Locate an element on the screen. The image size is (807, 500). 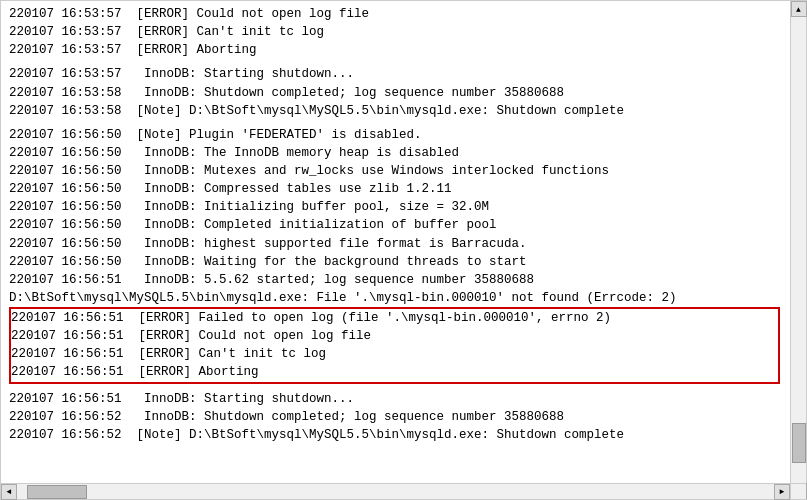
log-line: 220107 16:56:51 InnoDB: 5.5.62 started; … is located at coordinates (396, 280).